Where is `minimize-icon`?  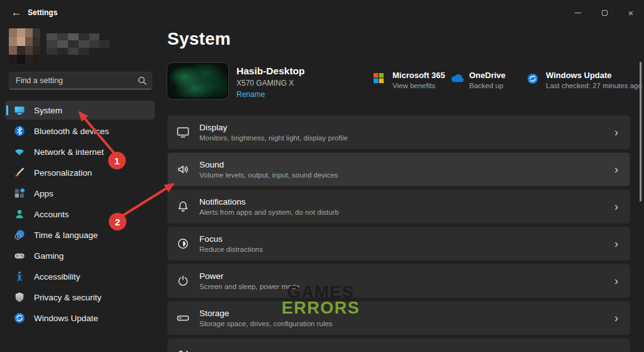 minimize-icon is located at coordinates (578, 13).